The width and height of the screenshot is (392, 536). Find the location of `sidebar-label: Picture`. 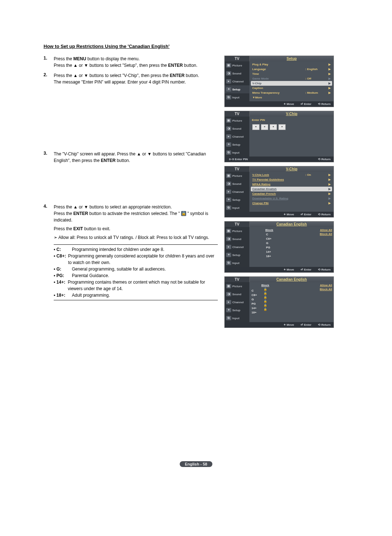

sidebar-label: Picture is located at coordinates (237, 65).